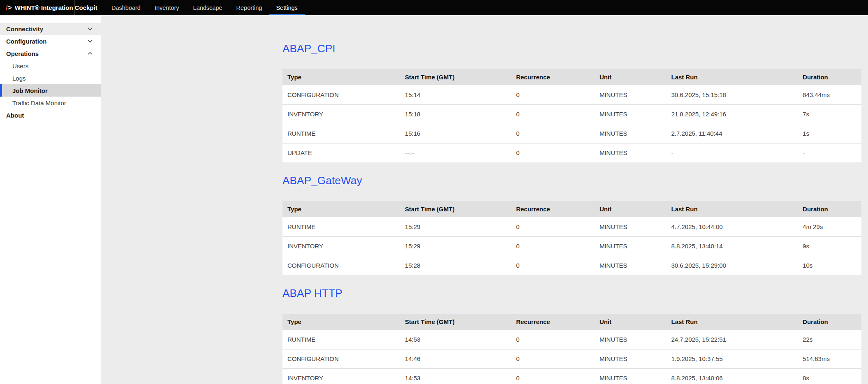 This screenshot has height=384, width=868. What do you see at coordinates (830, 227) in the screenshot?
I see `cell-duration: 4m 29s` at bounding box center [830, 227].